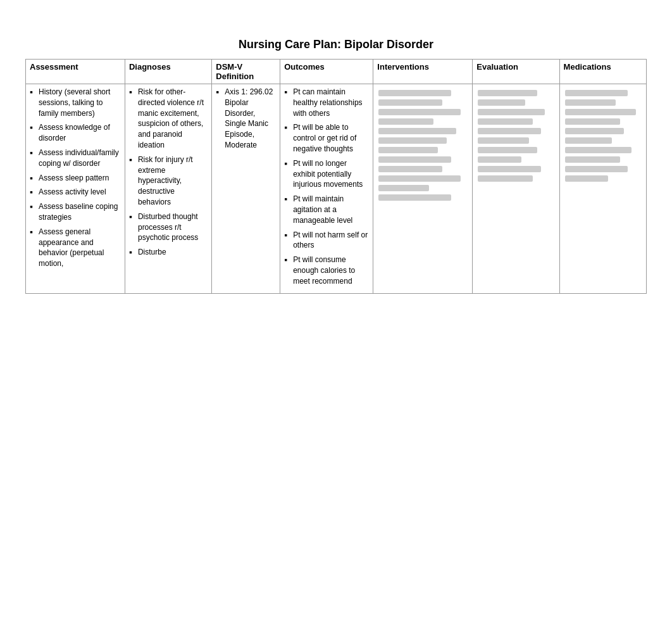  What do you see at coordinates (168, 227) in the screenshot?
I see `list-item: ▪Disturbed thought processes r/t psychot…` at bounding box center [168, 227].